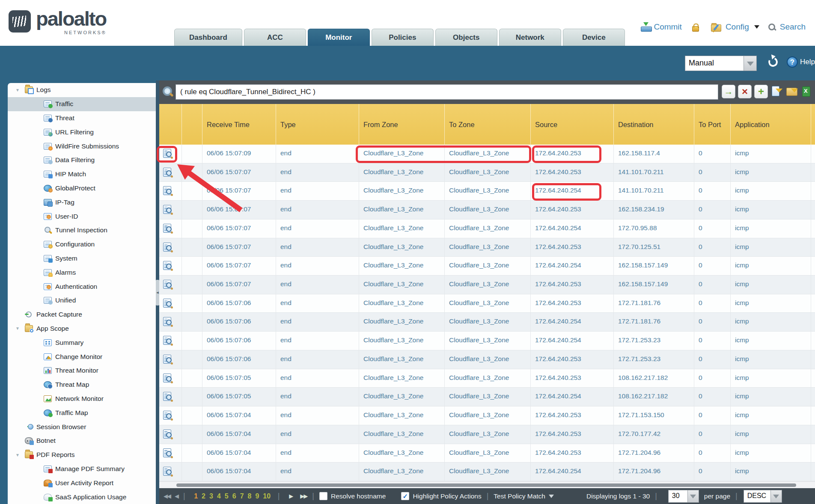  I want to click on highlight-policy-checkbox: ✓, so click(405, 496).